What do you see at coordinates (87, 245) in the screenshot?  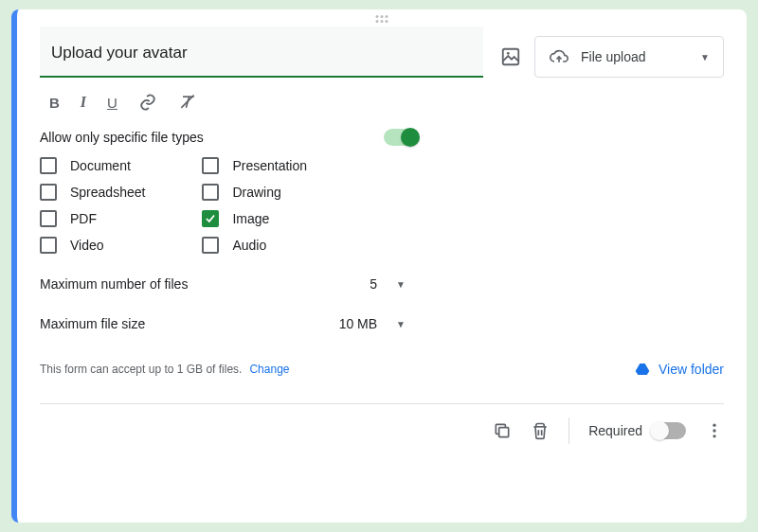 I see `file-type-label: Video` at bounding box center [87, 245].